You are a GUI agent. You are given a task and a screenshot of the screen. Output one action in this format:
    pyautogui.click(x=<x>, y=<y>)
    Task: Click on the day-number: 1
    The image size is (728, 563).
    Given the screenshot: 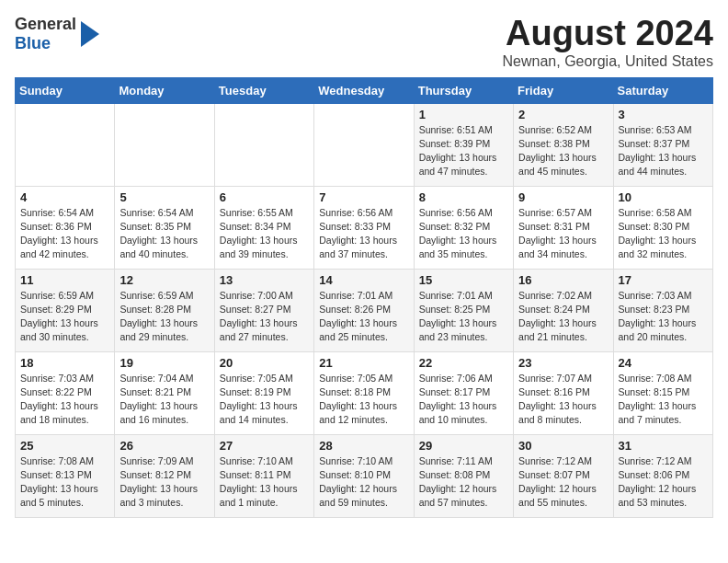 What is the action you would take?
    pyautogui.click(x=463, y=114)
    